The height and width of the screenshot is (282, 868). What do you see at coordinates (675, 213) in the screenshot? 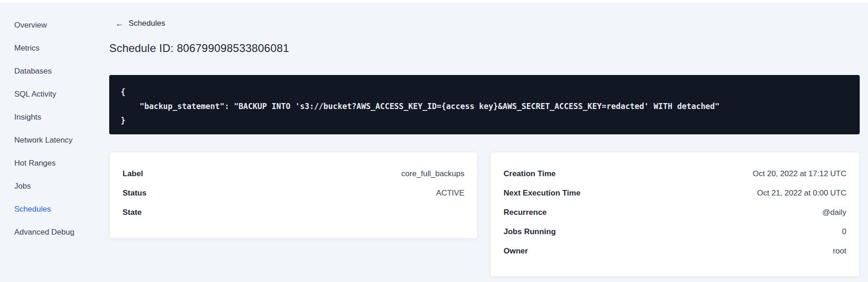
I see `table-row: Recurrence @daily` at bounding box center [675, 213].